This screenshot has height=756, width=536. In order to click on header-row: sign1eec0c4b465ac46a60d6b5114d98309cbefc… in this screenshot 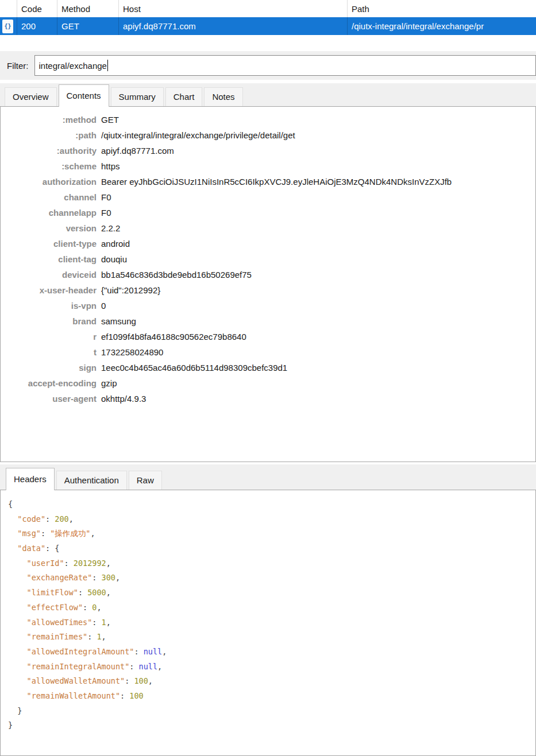, I will do `click(268, 367)`.